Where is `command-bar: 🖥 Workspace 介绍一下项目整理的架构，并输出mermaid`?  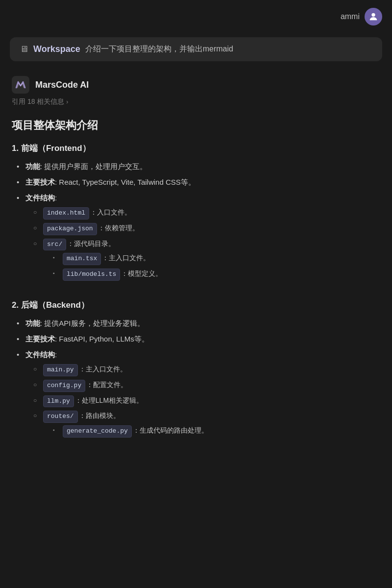
command-bar: 🖥 Workspace 介绍一下项目整理的架构，并输出mermaid is located at coordinates (196, 49).